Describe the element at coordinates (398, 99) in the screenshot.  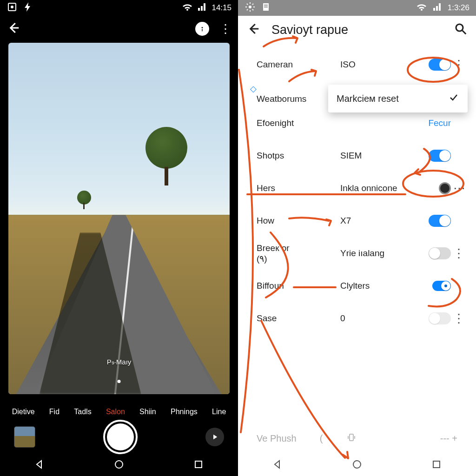
I see `dropdown-panel: Markcieм reset` at that location.